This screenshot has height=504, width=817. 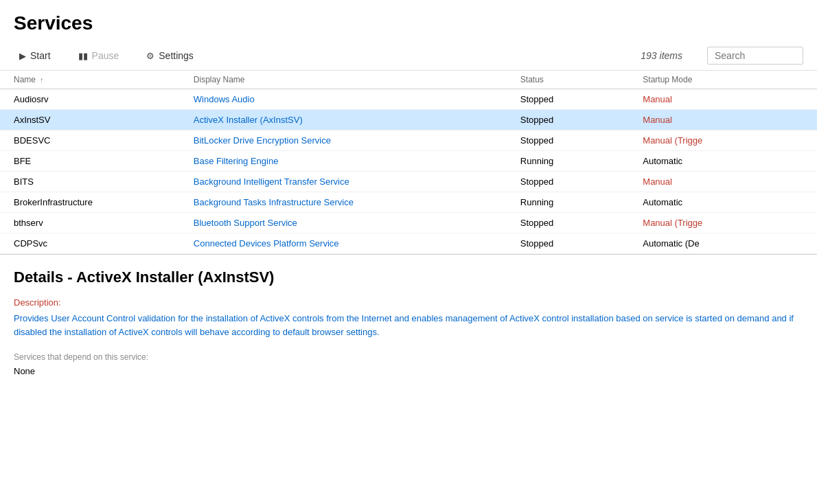 What do you see at coordinates (343, 223) in the screenshot?
I see `cell-display-name: Bluetooth Support Service` at bounding box center [343, 223].